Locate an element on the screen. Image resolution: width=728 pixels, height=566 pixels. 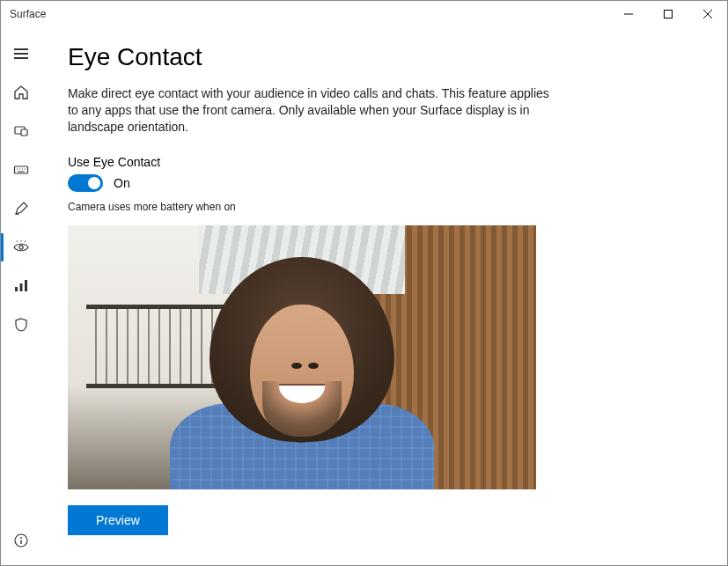
sidebar-item-device is located at coordinates (21, 131).